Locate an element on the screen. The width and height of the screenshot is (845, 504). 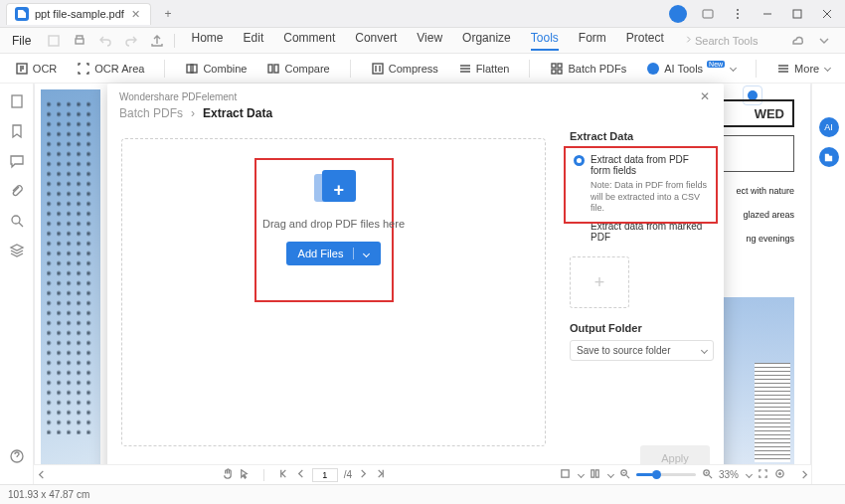
comments-icon is located at coordinates (17, 161).